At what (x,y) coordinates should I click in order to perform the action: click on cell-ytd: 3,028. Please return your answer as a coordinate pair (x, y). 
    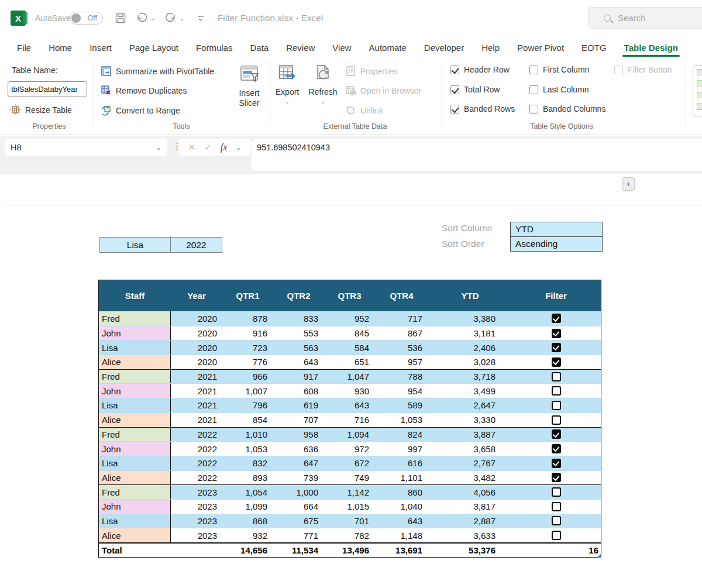
    Looking at the image, I should click on (470, 362).